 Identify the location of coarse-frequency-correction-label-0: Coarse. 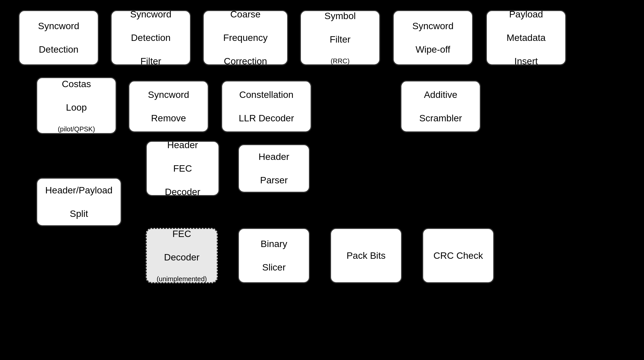
(245, 14).